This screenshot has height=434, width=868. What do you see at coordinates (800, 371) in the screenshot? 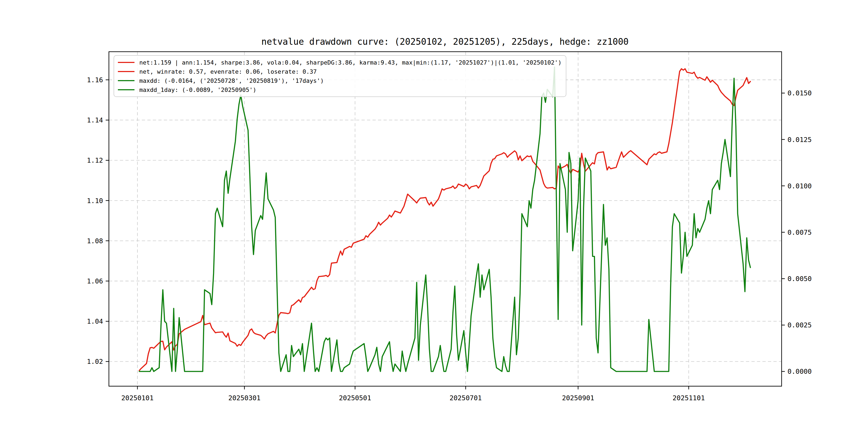
I see `right-tick-label: 0.0000` at bounding box center [800, 371].